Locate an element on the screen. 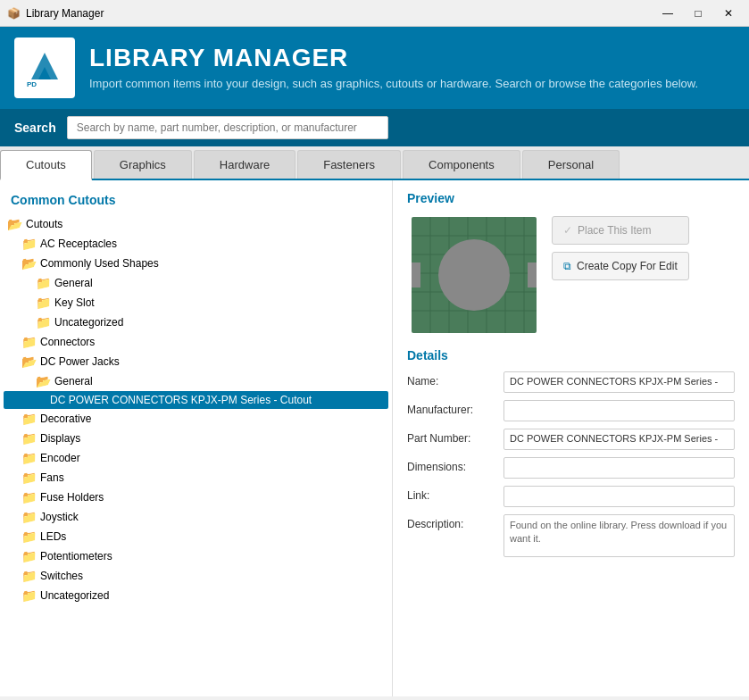 The height and width of the screenshot is (700, 749). tree-item-connectors: 📁 Connectors is located at coordinates (196, 342).